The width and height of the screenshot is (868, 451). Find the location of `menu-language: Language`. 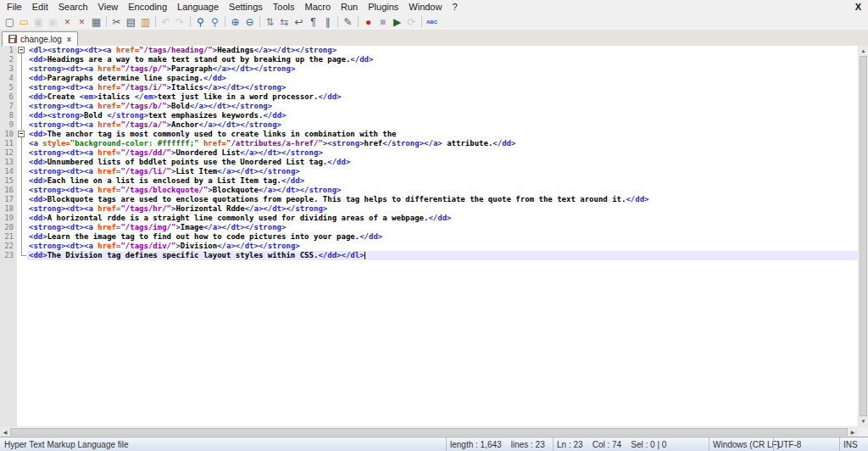

menu-language: Language is located at coordinates (198, 7).